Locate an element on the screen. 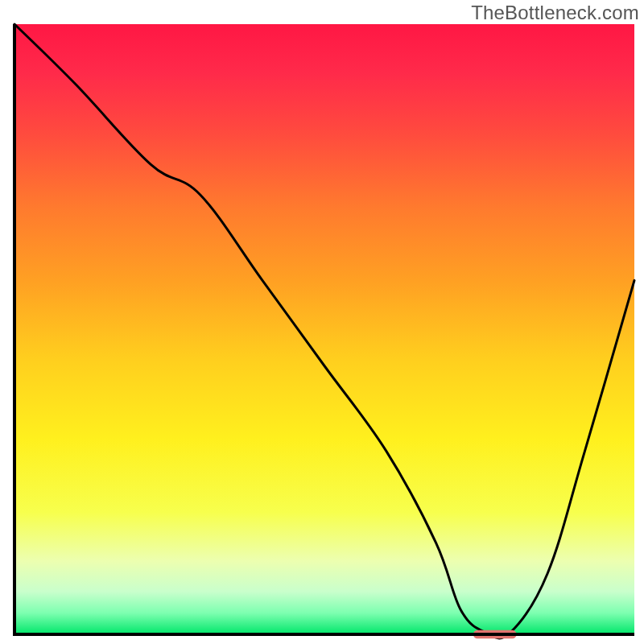 This screenshot has height=644, width=644. watermark-text: TheBottleneck.com is located at coordinates (555, 13).